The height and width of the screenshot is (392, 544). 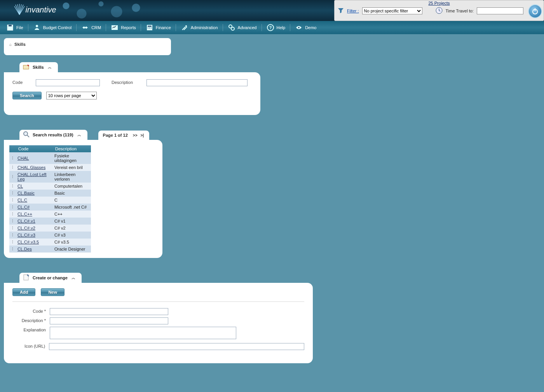 I want to click on code-link: CL.C#, so click(x=23, y=207).